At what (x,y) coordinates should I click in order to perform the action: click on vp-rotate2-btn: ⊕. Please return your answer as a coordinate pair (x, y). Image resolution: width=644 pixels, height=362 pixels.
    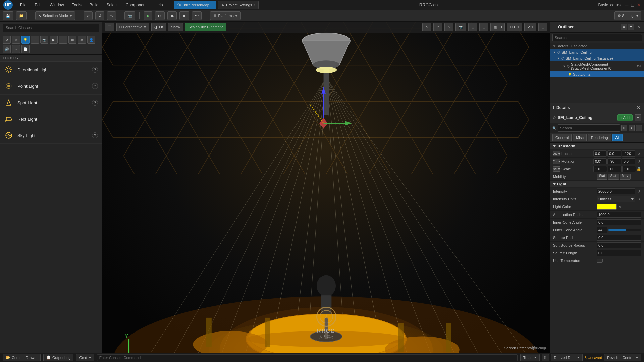
    Looking at the image, I should click on (438, 27).